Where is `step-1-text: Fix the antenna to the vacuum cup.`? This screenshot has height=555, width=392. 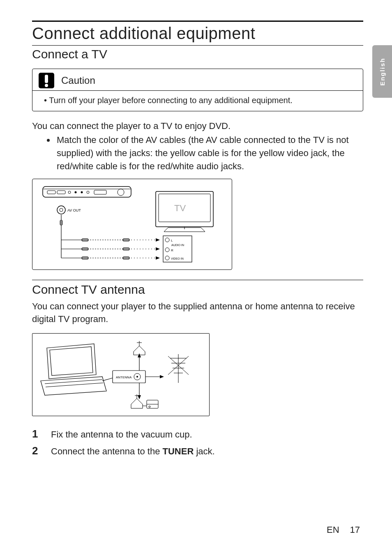
step-1-text: Fix the antenna to the vacuum cup. is located at coordinates (122, 435).